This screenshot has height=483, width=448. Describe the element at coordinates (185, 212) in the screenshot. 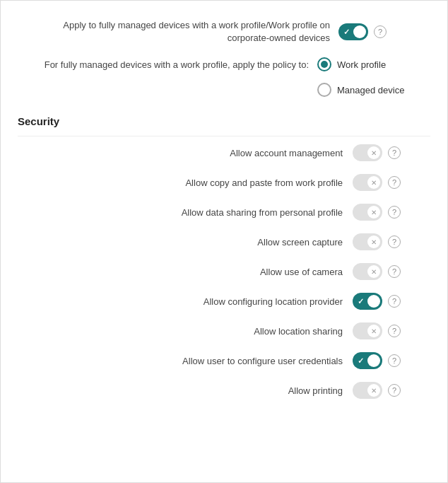

I see `setting-label: Allow data sharing from personal profile` at that location.